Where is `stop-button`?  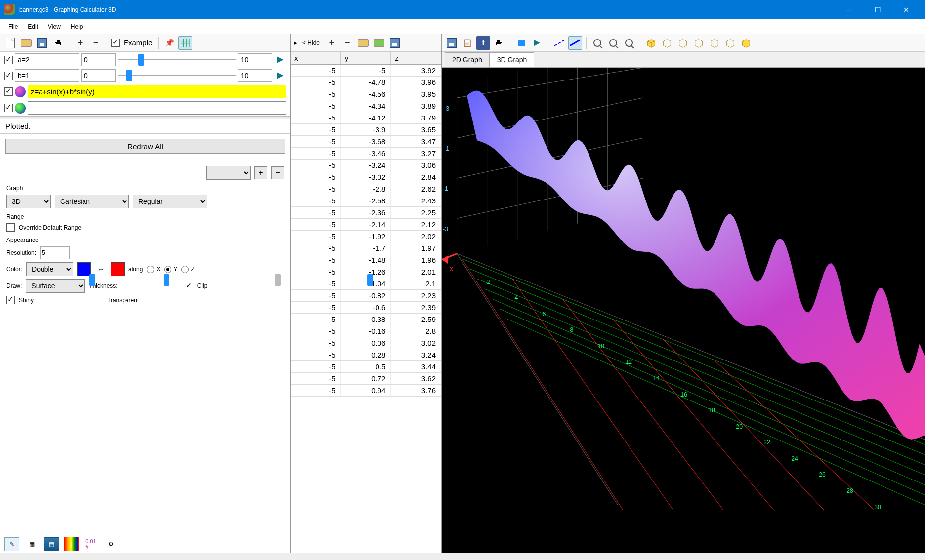
stop-button is located at coordinates (521, 43).